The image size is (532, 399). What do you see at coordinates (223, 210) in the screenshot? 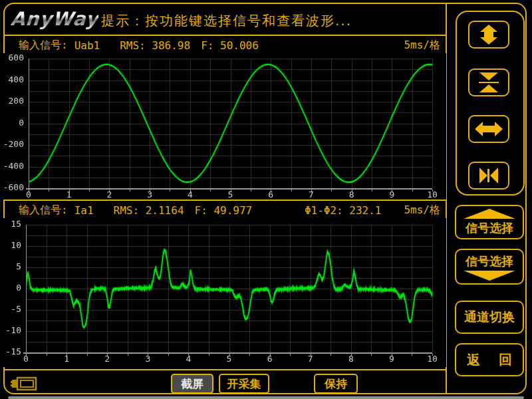
I see `current-frequency-value: F: 49.977` at bounding box center [223, 210].